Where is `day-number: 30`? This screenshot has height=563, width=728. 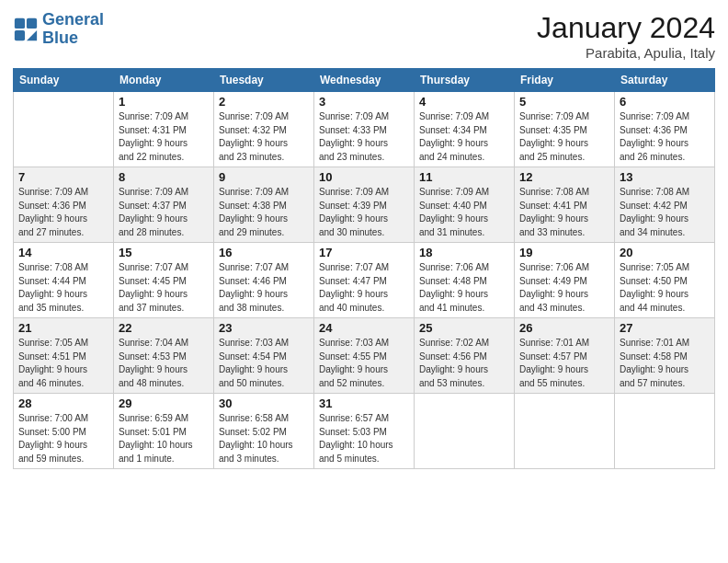 day-number: 30 is located at coordinates (264, 403).